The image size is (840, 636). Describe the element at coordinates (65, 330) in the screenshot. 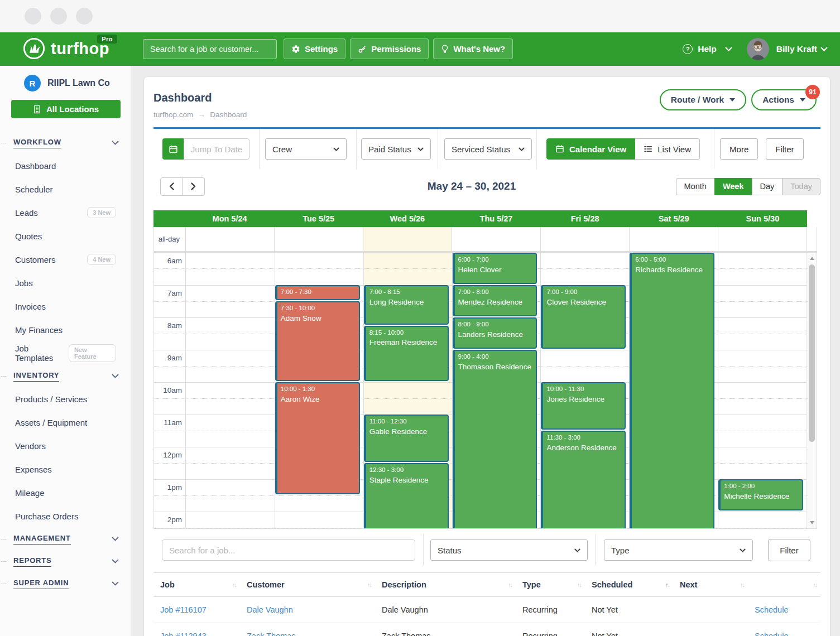

I see `sidebar-item-my-finances: My Finances` at that location.